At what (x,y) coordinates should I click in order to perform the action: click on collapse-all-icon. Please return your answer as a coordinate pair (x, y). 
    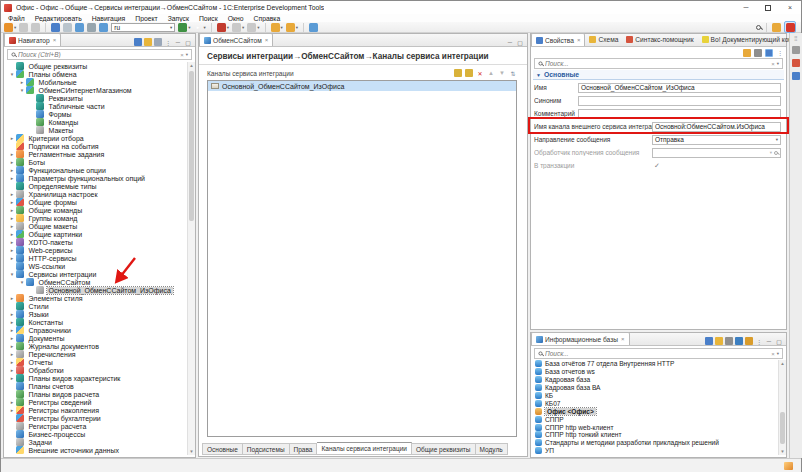
    Looking at the image, I should click on (138, 42).